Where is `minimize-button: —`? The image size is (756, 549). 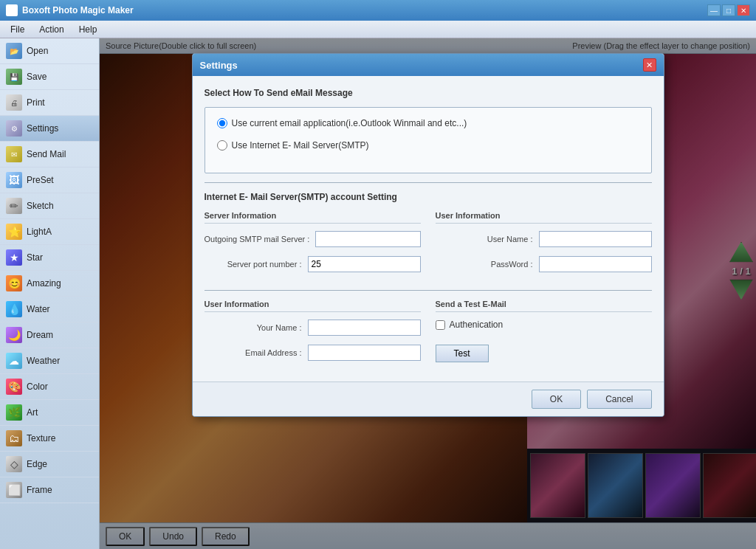
minimize-button: — is located at coordinates (714, 10).